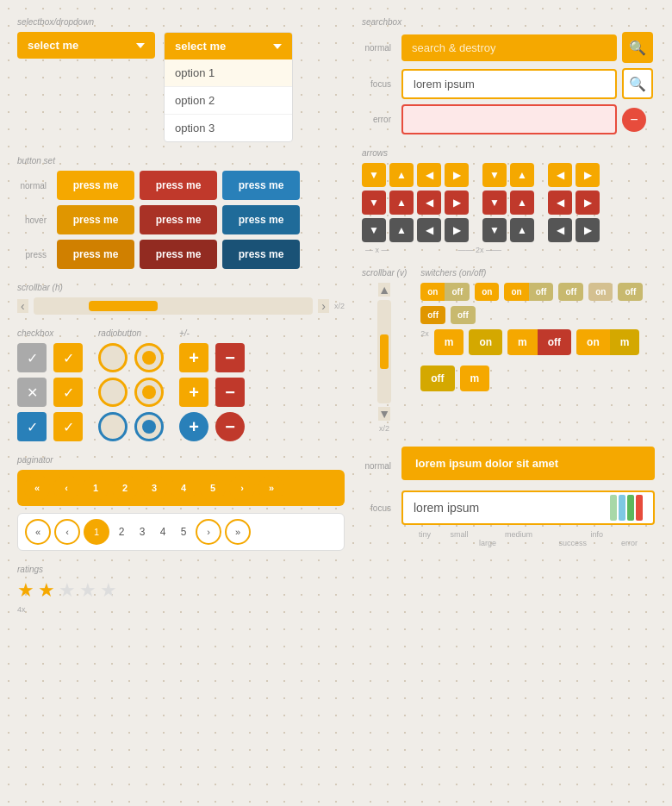 Image resolution: width=672 pixels, height=806 pixels. I want to click on select-option-2: option 2, so click(228, 101).